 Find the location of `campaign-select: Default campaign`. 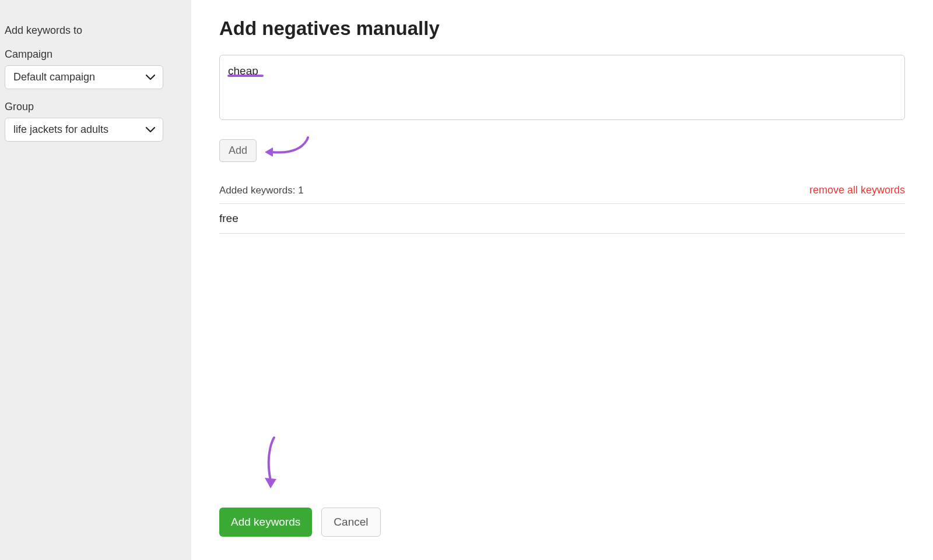

campaign-select: Default campaign is located at coordinates (84, 77).